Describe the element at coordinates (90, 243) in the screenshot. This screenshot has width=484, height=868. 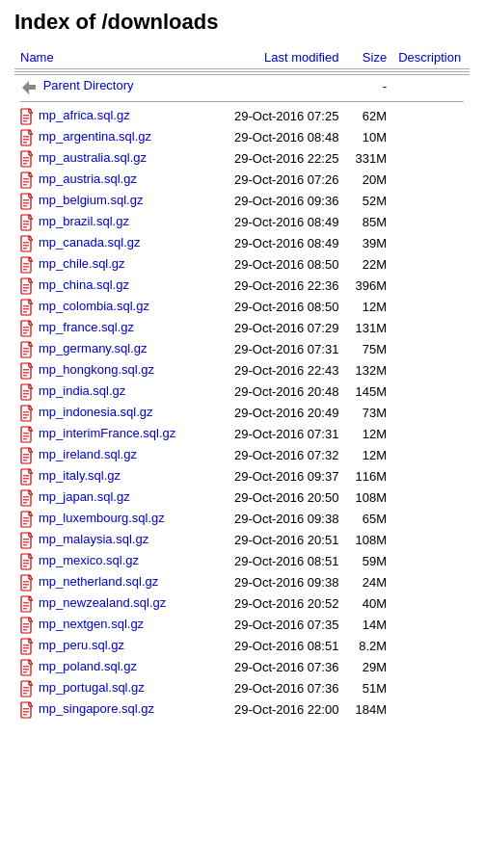
I see `file-link: mp_canada.sql.gz` at that location.